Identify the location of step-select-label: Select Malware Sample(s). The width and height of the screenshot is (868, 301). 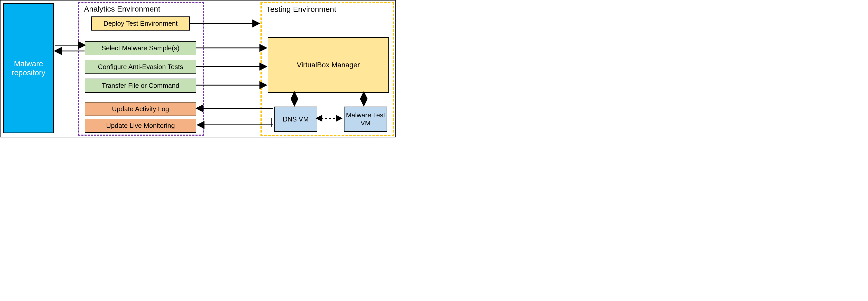
(140, 48).